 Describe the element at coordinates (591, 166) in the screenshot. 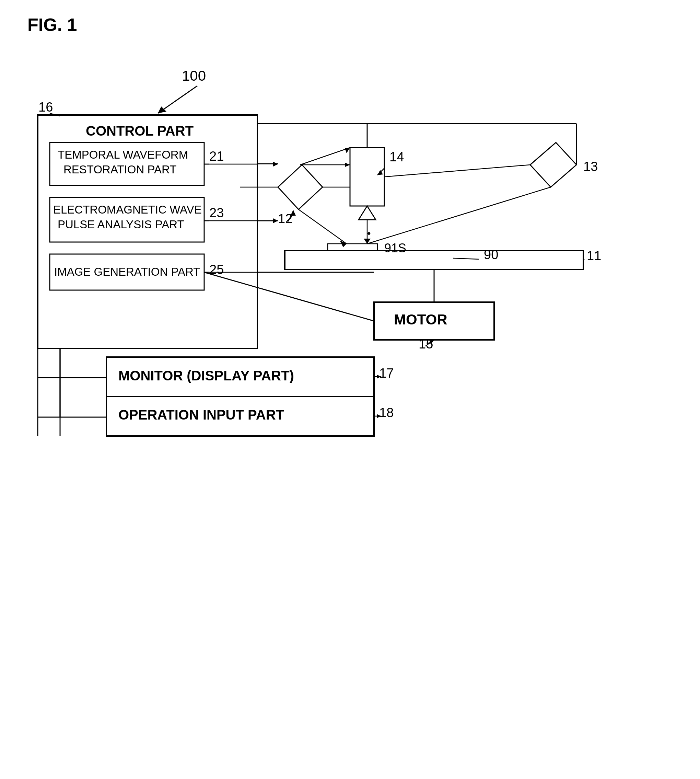

I see `ref-13-label: 13` at that location.